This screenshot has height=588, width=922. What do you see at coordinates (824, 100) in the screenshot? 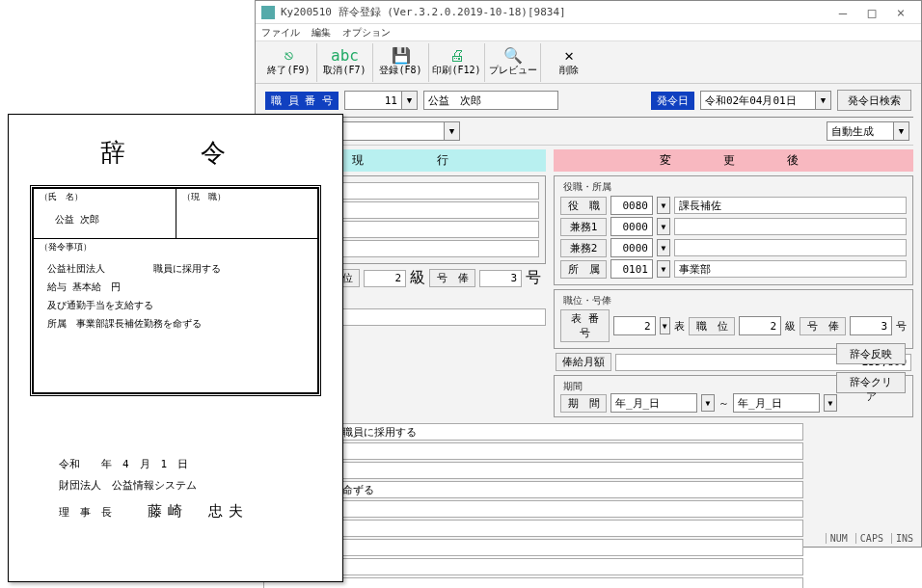
I see `issue-date-dropdown: ▼` at bounding box center [824, 100].